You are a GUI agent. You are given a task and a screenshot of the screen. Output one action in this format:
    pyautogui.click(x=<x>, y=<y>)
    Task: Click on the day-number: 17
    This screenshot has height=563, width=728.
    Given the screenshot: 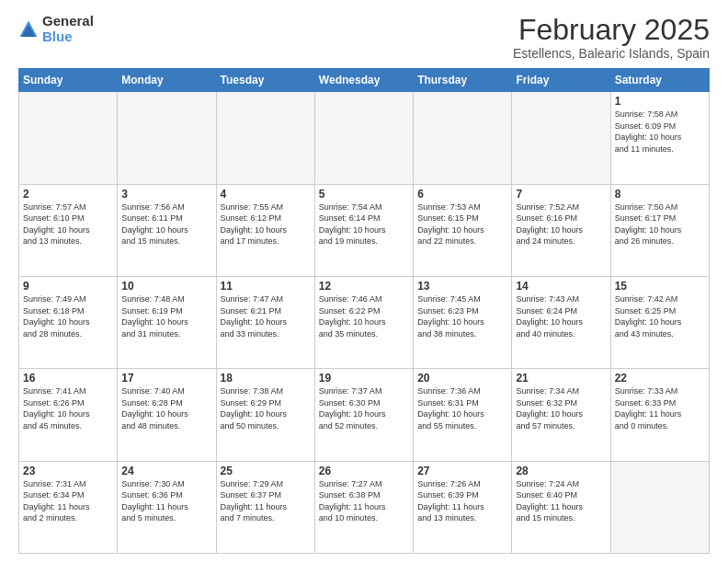 What is the action you would take?
    pyautogui.click(x=166, y=378)
    